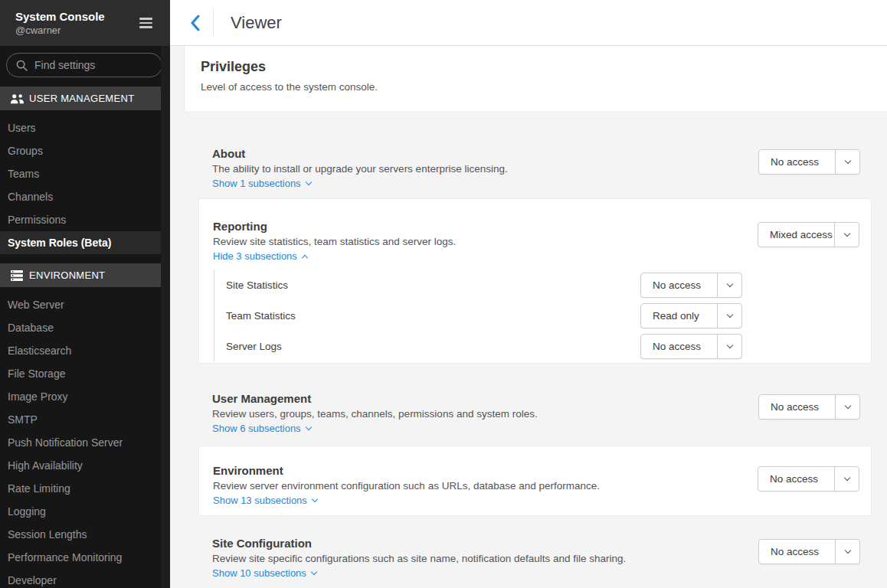 This screenshot has width=887, height=588. I want to click on access-dropdown-team-statistics: Read only, so click(691, 315).